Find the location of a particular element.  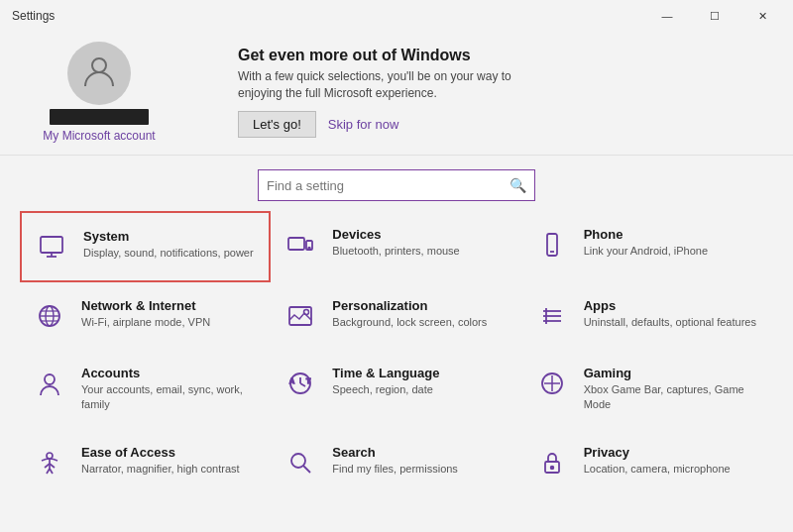

promo-desc: With a few quick selections, you'll be o… is located at coordinates (396, 85).